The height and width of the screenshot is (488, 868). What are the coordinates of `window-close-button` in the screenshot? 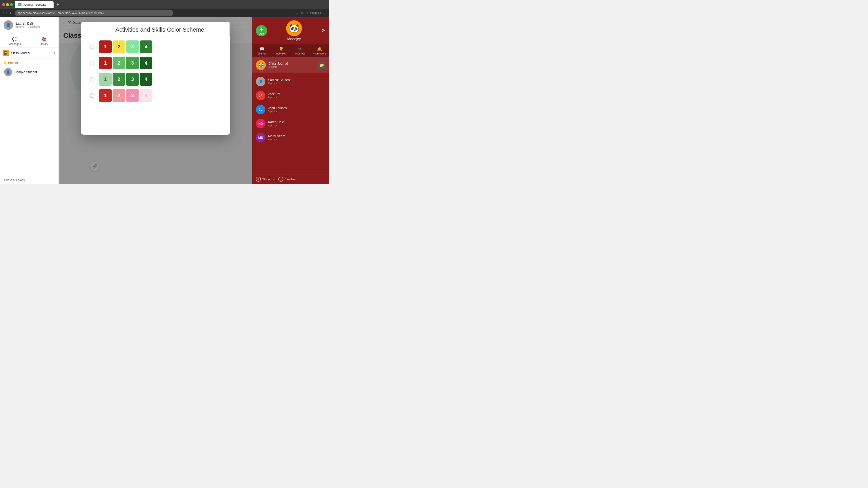 It's located at (4, 5).